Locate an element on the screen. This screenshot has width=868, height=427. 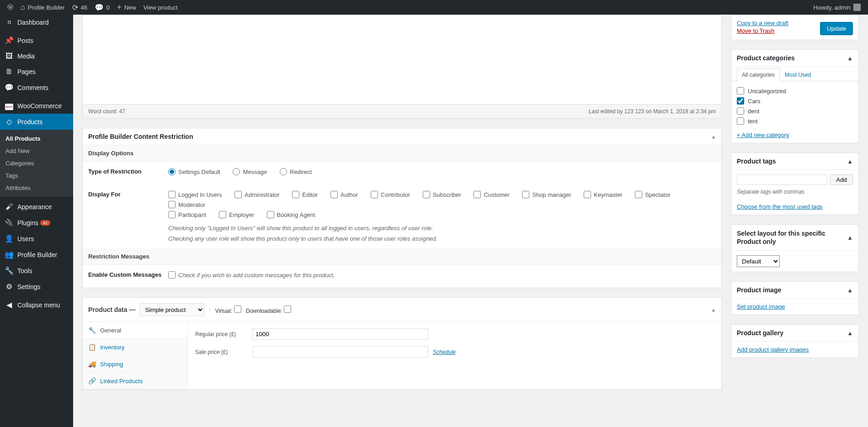
submenu-attributes: Attributes is located at coordinates (37, 188).